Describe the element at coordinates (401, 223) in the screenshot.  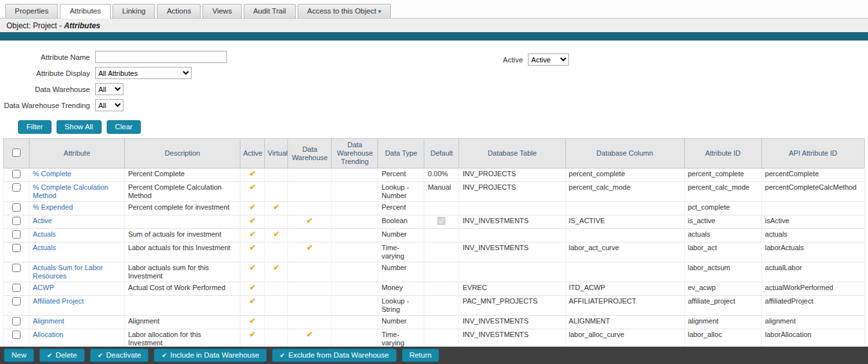
I see `data-type-cell: Boolean` at that location.